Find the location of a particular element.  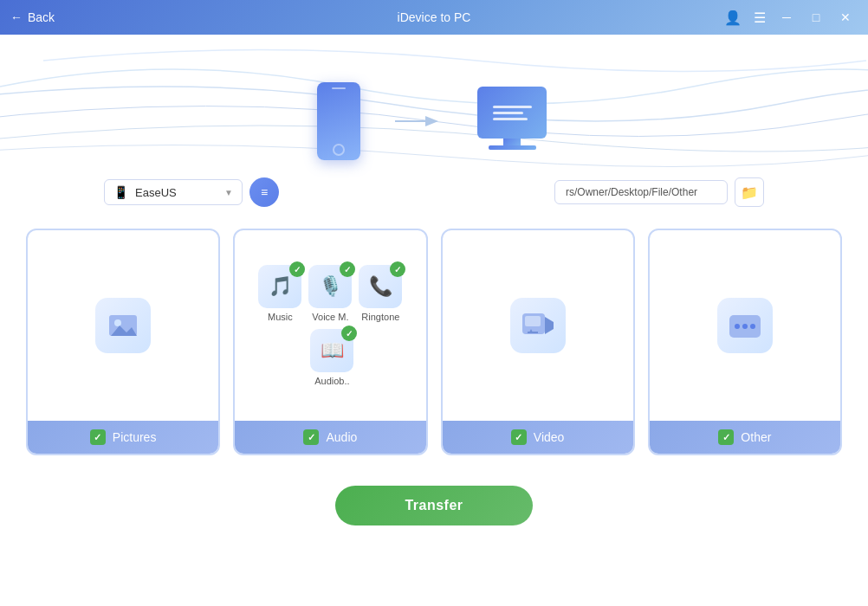

source-selector: 📱 EaseUS ▼ ≡ is located at coordinates (191, 192).